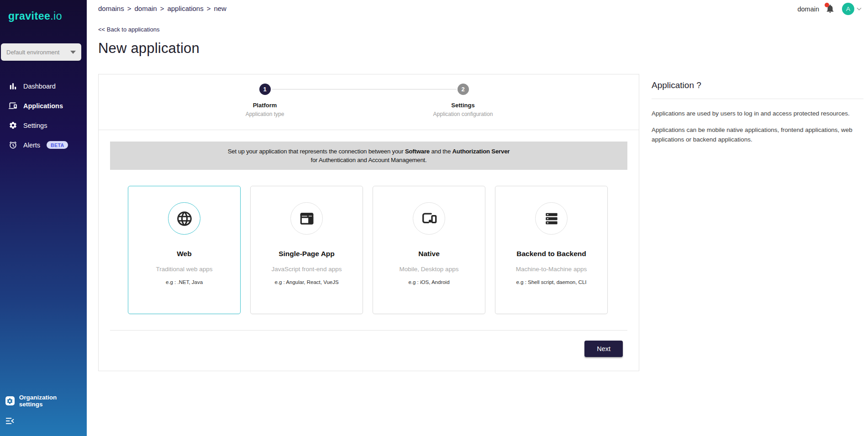 The image size is (868, 436). I want to click on user-menu: A, so click(852, 9).